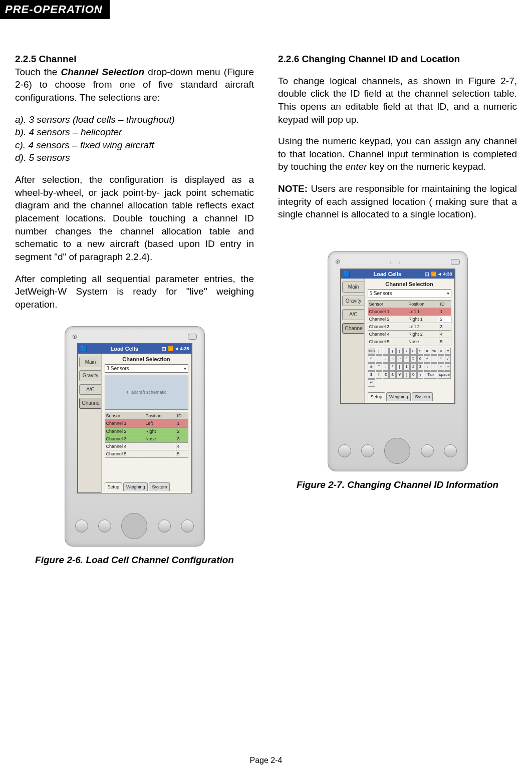 The height and width of the screenshot is (774, 532). What do you see at coordinates (146, 424) in the screenshot?
I see `table-row: Channel 1Left1` at bounding box center [146, 424].